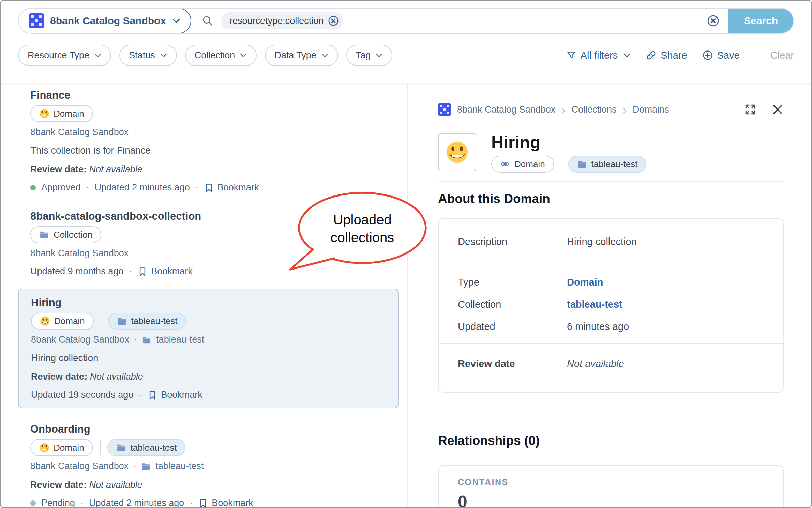  I want to click on eye-icon, so click(505, 164).